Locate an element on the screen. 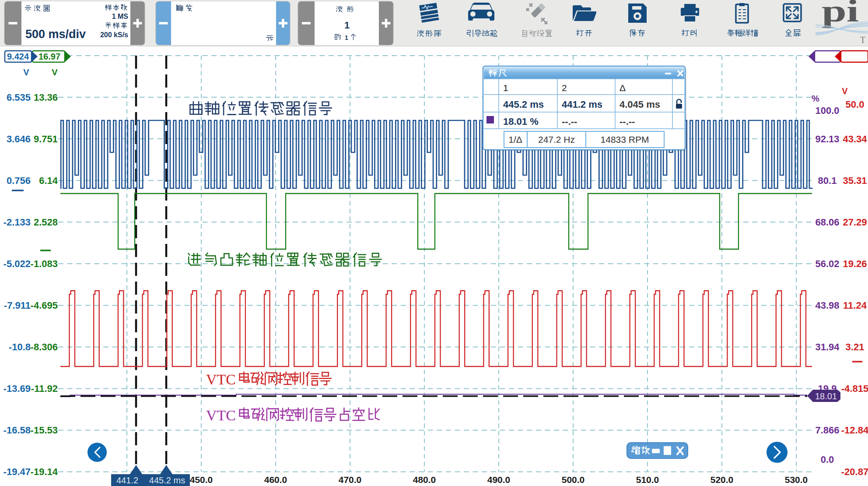 This screenshot has height=486, width=868. svg-text: -2.133 is located at coordinates (17, 222).